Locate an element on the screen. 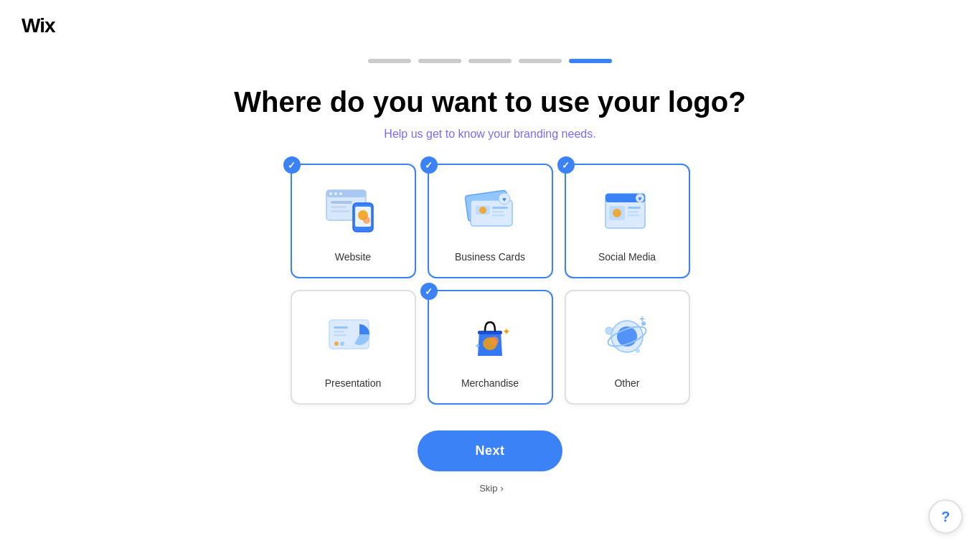 This screenshot has height=551, width=980. page-subtitle: Help us get to know your branding needs. is located at coordinates (490, 134).